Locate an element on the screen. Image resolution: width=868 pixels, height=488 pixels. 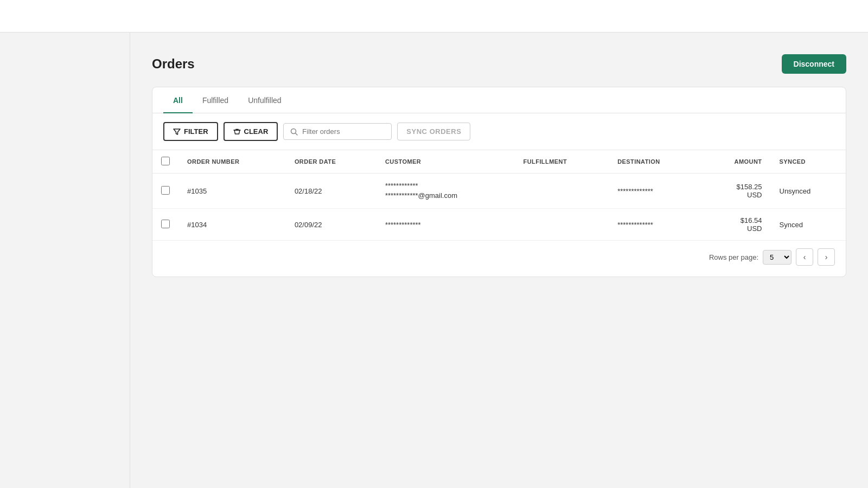
order-date-cell: 02/18/22 is located at coordinates (331, 191).